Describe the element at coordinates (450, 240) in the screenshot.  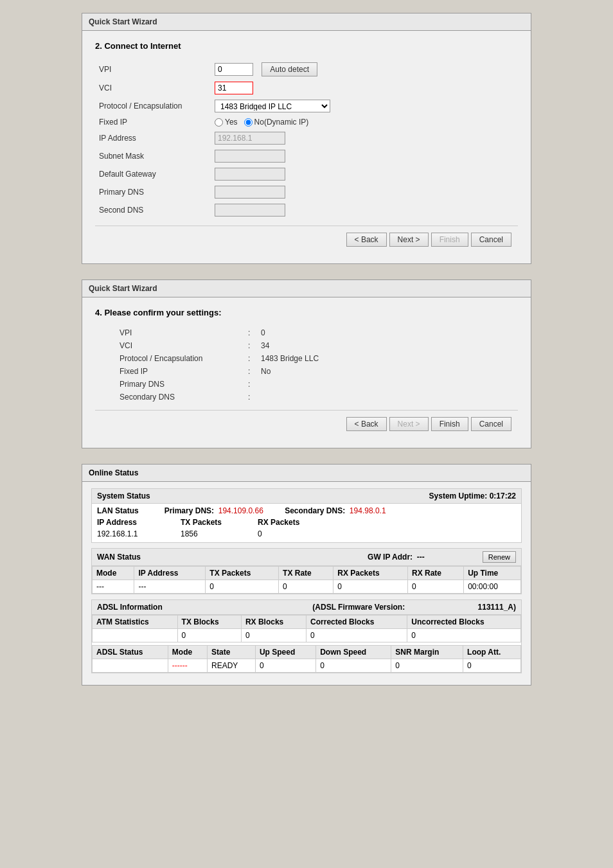
I see `panel1-finish-button: Finish` at that location.